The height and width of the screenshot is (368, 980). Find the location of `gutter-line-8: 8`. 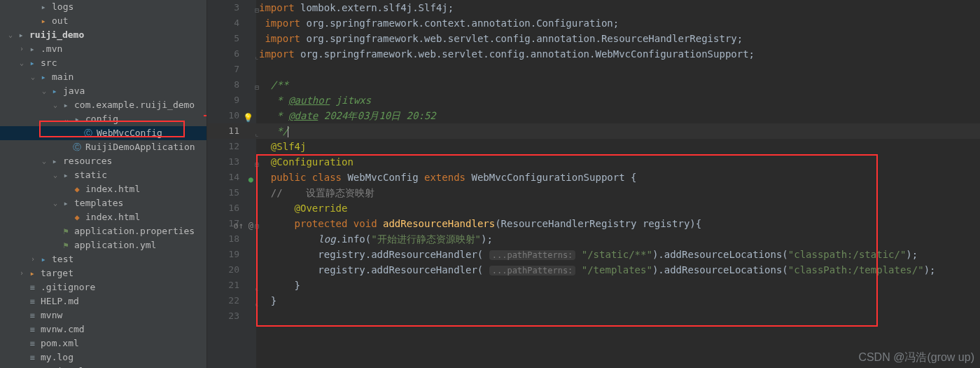

gutter-line-8: 8 is located at coordinates (232, 85).